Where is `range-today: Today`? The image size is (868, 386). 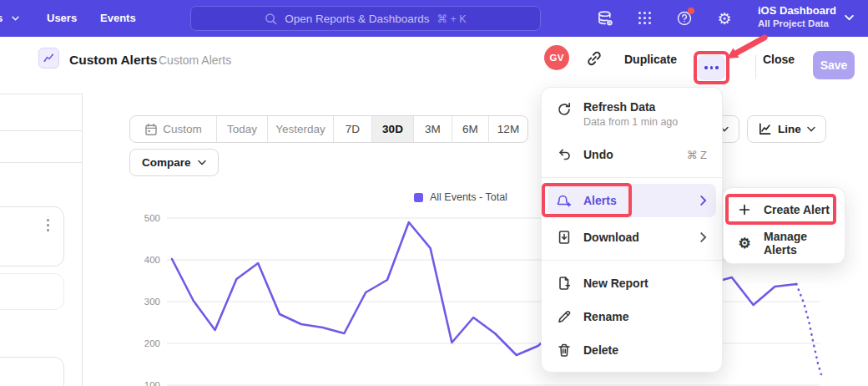
range-today: Today is located at coordinates (242, 129).